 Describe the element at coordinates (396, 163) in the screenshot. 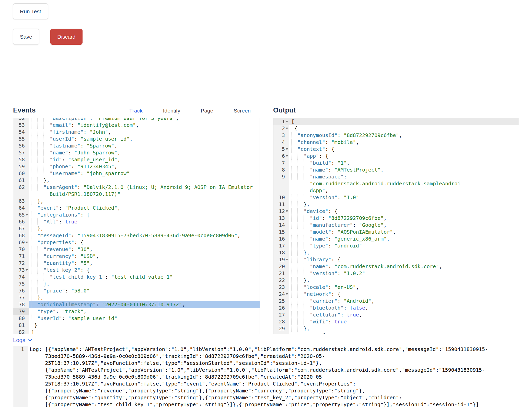

I see `code-line: 7 "build": "1",` at that location.